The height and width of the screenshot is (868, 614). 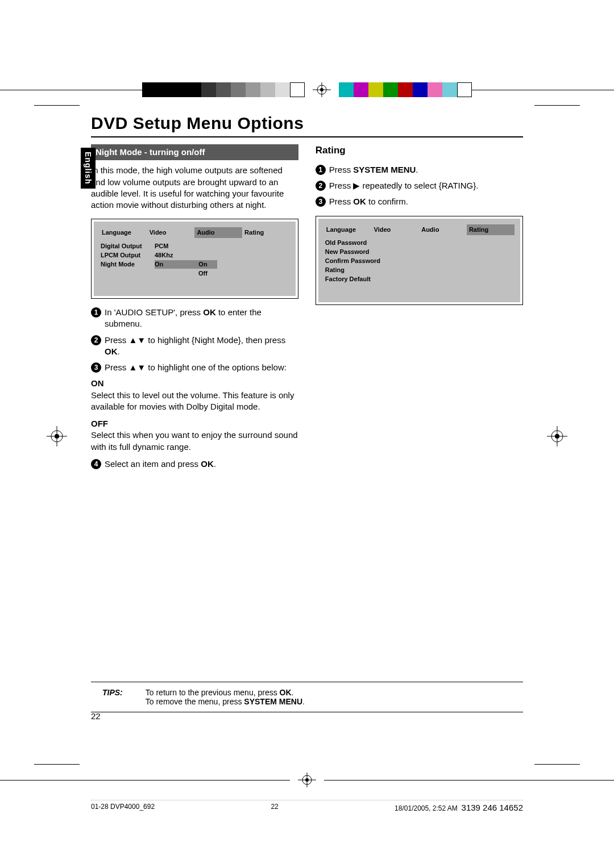 I want to click on osd-tab-language2: Language, so click(x=348, y=229).